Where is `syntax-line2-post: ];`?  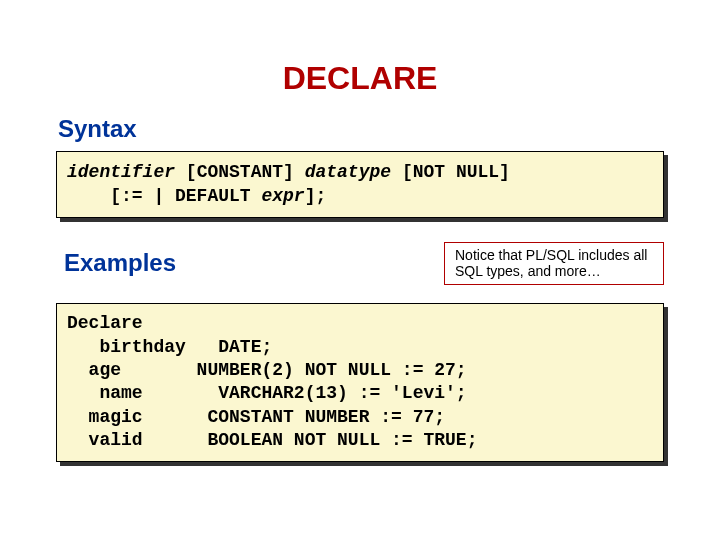 syntax-line2-post: ]; is located at coordinates (316, 196).